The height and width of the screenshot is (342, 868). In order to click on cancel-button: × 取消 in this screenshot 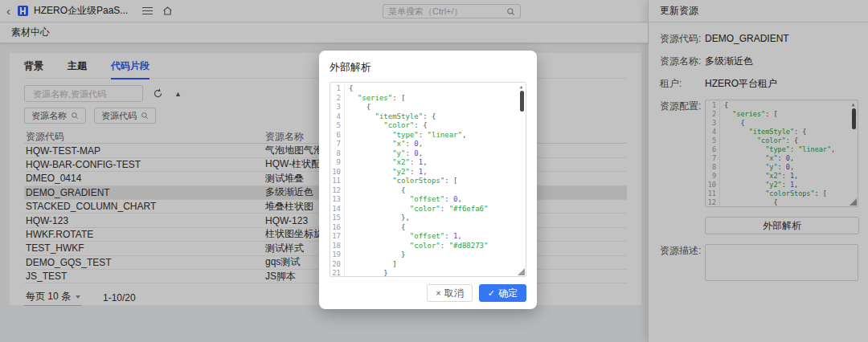, I will do `click(449, 293)`.